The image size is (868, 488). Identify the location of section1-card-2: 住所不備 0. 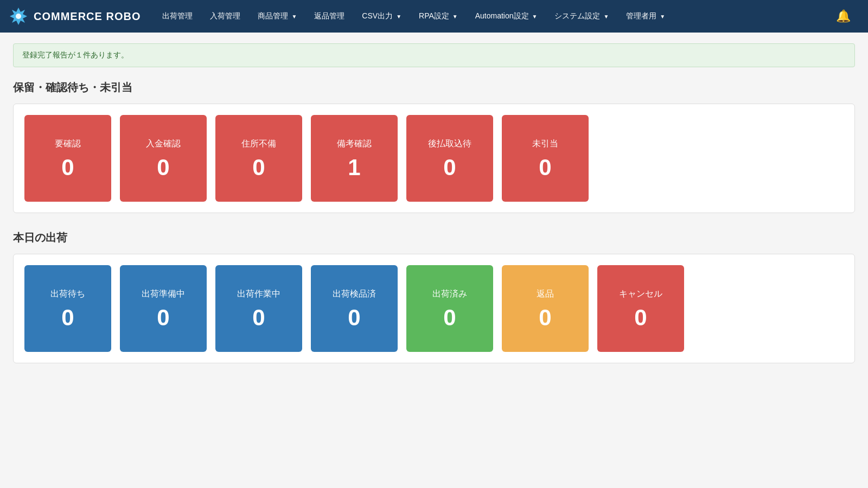
(259, 158).